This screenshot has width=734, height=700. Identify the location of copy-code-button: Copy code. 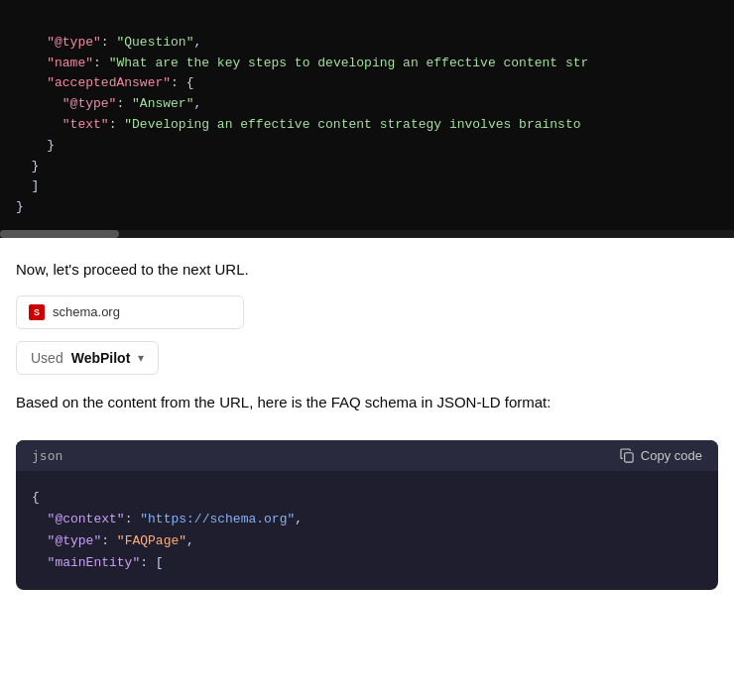
(661, 456).